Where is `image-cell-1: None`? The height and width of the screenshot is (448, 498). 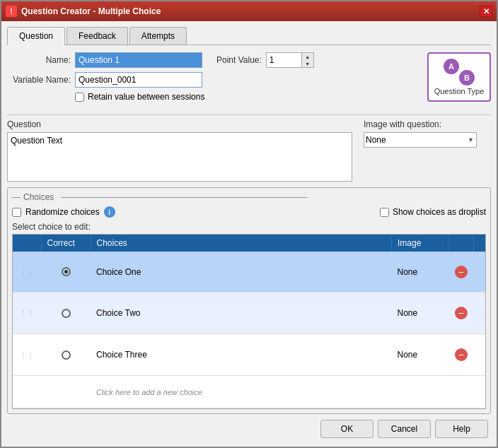
image-cell-1: None is located at coordinates (420, 272).